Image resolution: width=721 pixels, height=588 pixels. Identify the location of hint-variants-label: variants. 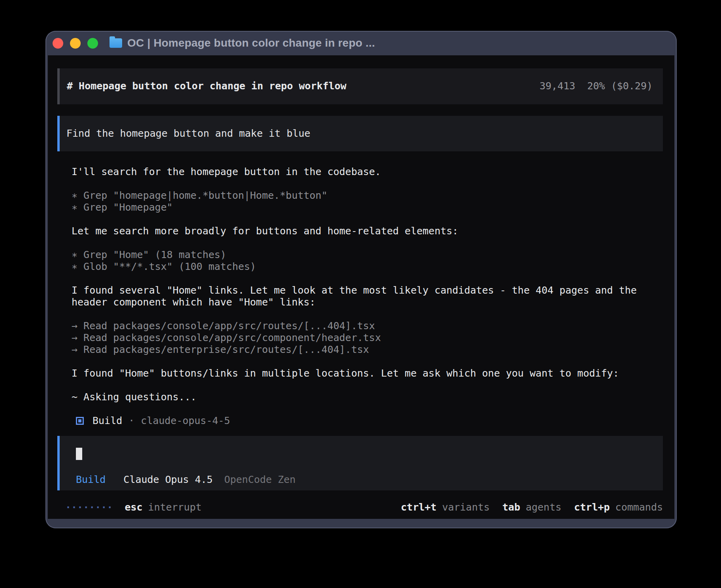
(466, 507).